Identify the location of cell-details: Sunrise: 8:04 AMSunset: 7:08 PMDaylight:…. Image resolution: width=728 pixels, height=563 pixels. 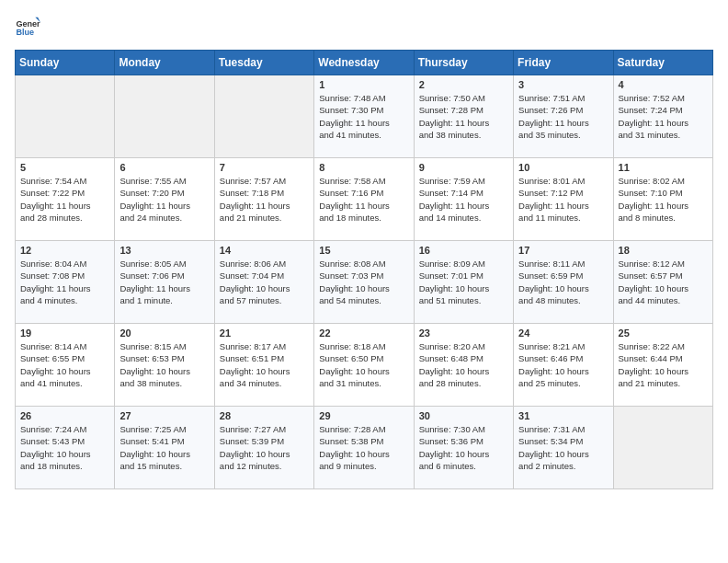
(64, 282).